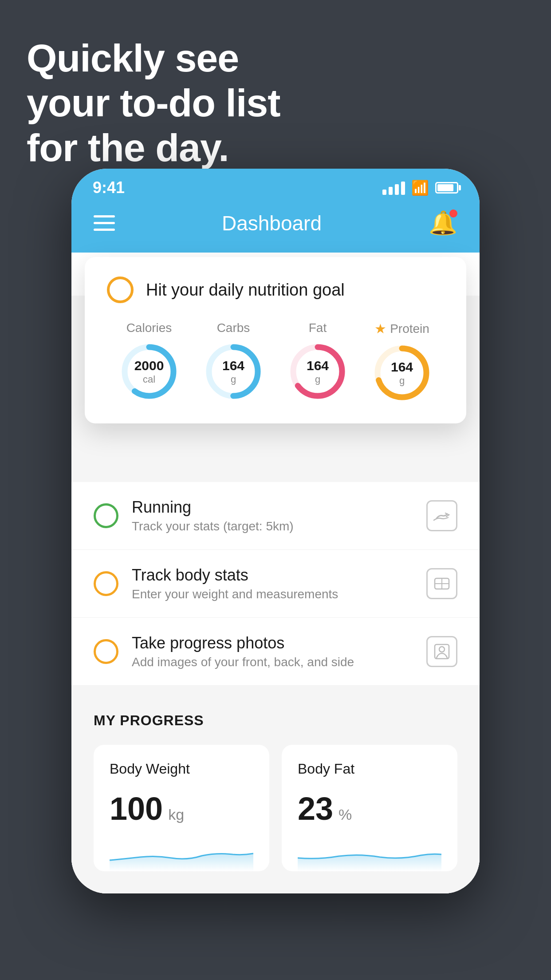 This screenshot has height=980, width=551. Describe the element at coordinates (370, 809) in the screenshot. I see `body-fat-value-row: 23 %` at that location.